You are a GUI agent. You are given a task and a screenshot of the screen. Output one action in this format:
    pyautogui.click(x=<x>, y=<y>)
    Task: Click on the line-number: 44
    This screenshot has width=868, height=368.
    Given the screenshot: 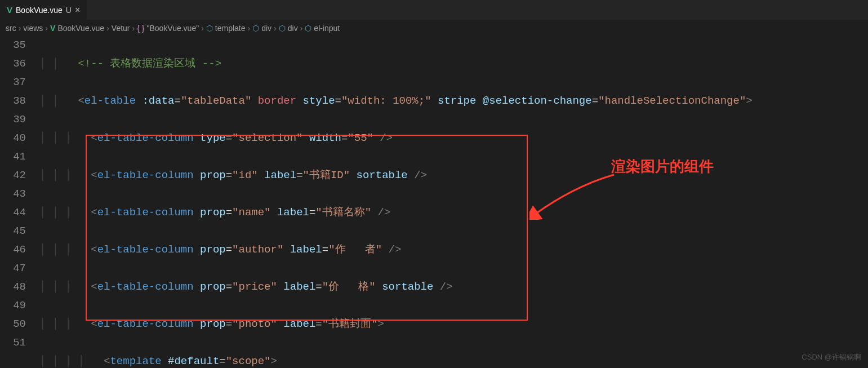 What is the action you would take?
    pyautogui.click(x=13, y=213)
    